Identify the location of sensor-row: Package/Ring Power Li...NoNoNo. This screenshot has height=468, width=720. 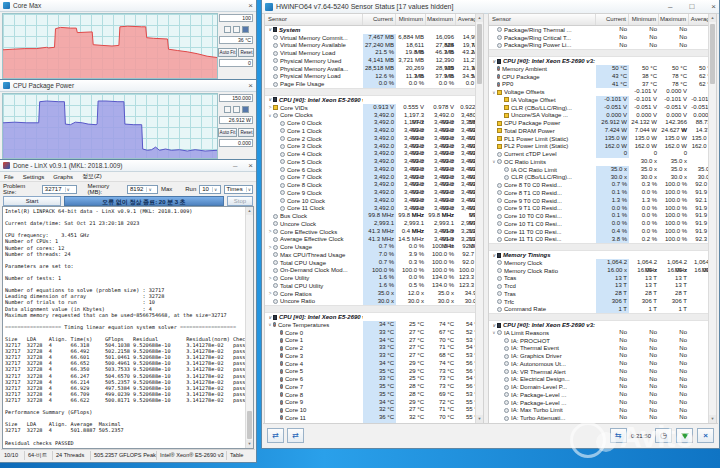
(602, 46).